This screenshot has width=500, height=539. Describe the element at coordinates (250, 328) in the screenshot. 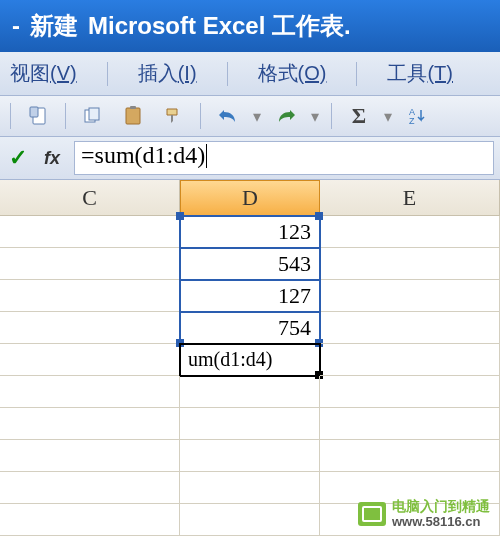

I see `cell-d4: 754` at that location.